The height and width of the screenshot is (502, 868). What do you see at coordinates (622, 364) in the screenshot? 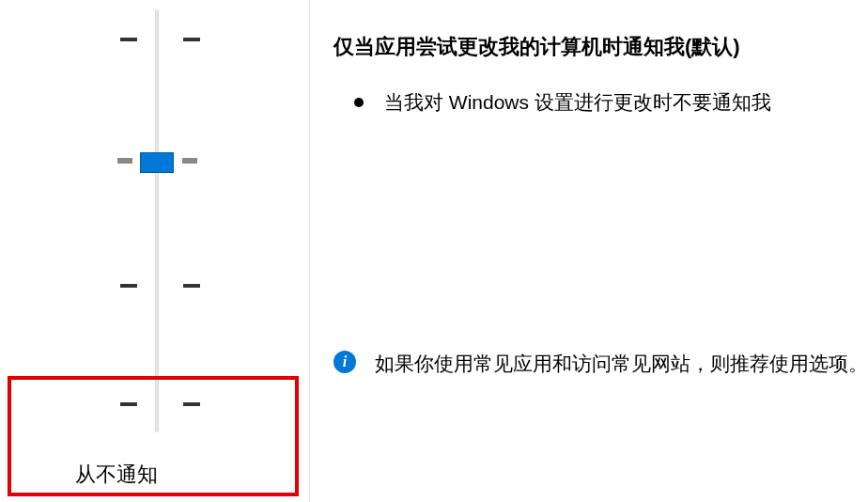
I see `recommendation-text: 如果你使用常见应用和访问常见网站，则推荐使用选项。` at bounding box center [622, 364].